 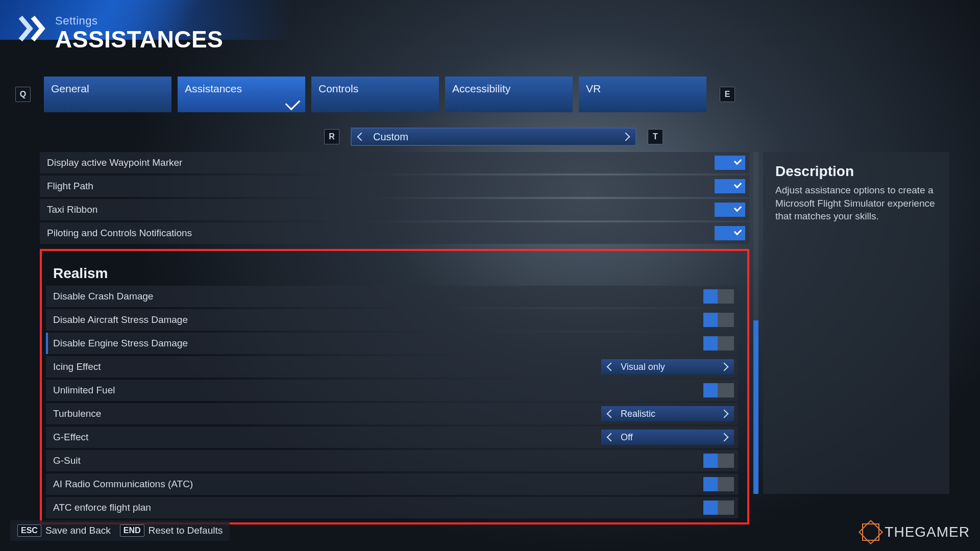 I want to click on setting-row: Piloting and Controls Notifications, so click(x=395, y=233).